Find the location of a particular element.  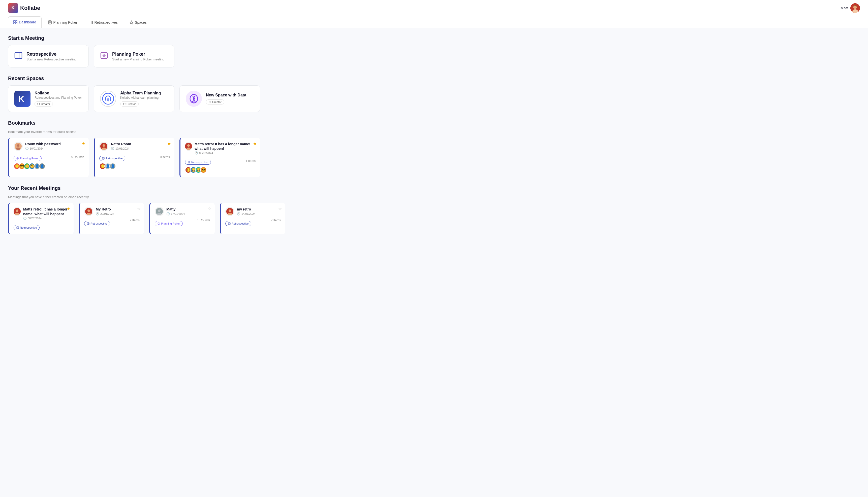

bookmark-footer-1: Planning Poker 5 Rounds is located at coordinates (49, 157).